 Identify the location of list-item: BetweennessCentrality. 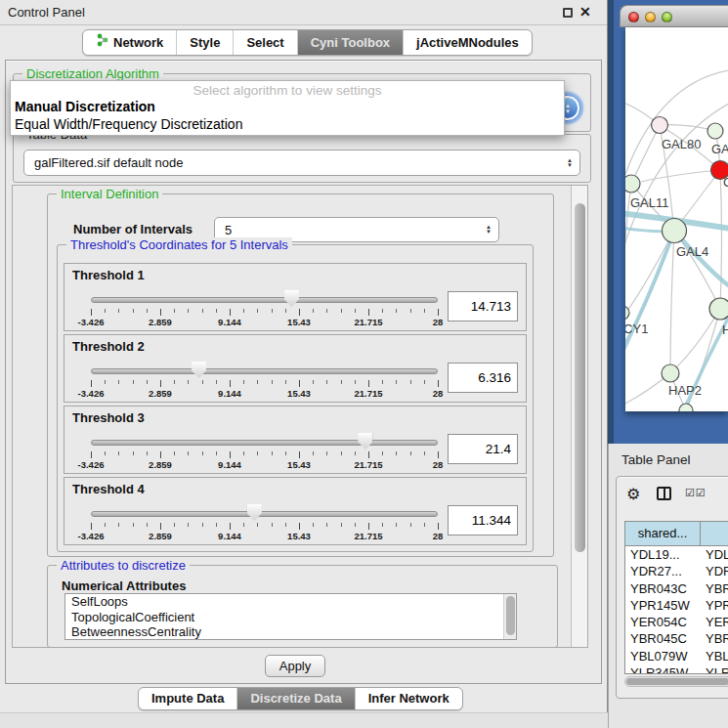
(291, 632).